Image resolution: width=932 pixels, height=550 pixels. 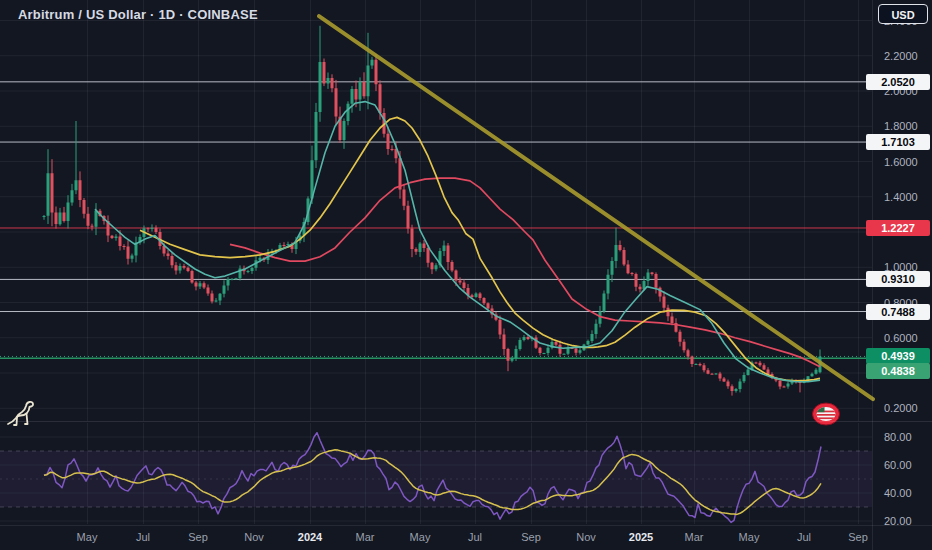 What do you see at coordinates (138, 14) in the screenshot?
I see `symbol-title: Arbitrum / US Dollar · 1D · COINBASE` at bounding box center [138, 14].